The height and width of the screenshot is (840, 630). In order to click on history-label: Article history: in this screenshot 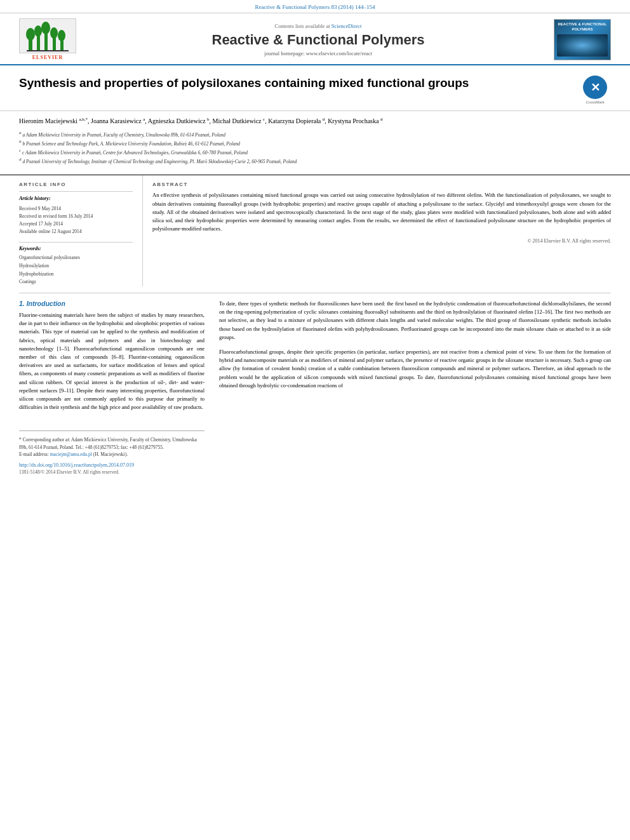, I will do `click(76, 199)`.